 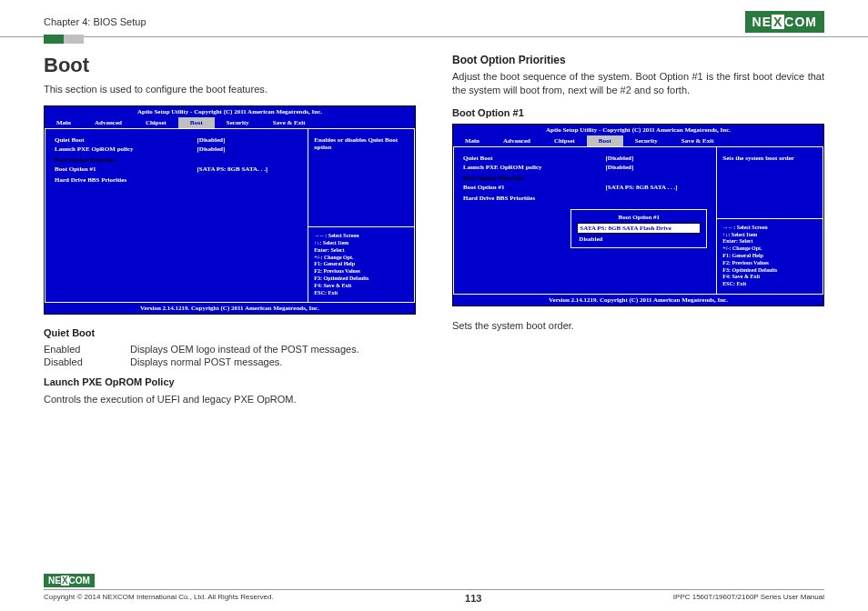 I want to click on boot-option-1-heading: Boot Option #1, so click(x=639, y=113).